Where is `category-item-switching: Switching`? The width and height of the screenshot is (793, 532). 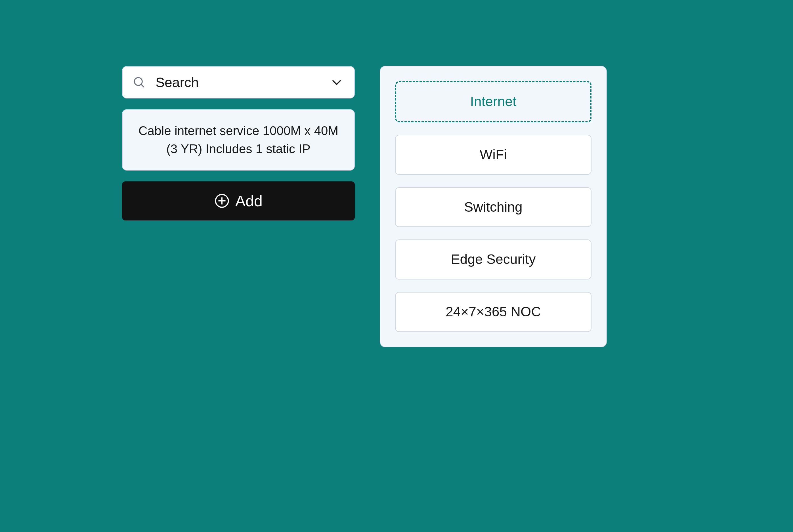
category-item-switching: Switching is located at coordinates (493, 207).